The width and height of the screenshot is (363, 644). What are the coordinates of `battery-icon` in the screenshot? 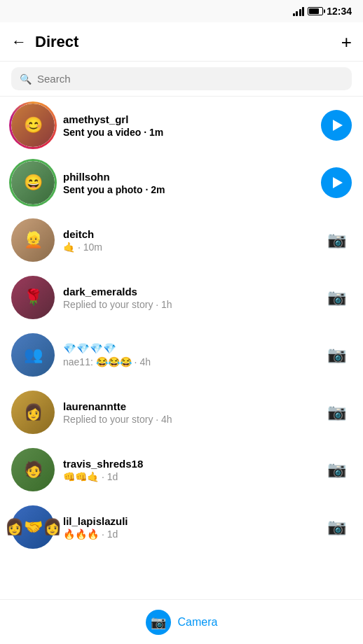 It's located at (315, 11).